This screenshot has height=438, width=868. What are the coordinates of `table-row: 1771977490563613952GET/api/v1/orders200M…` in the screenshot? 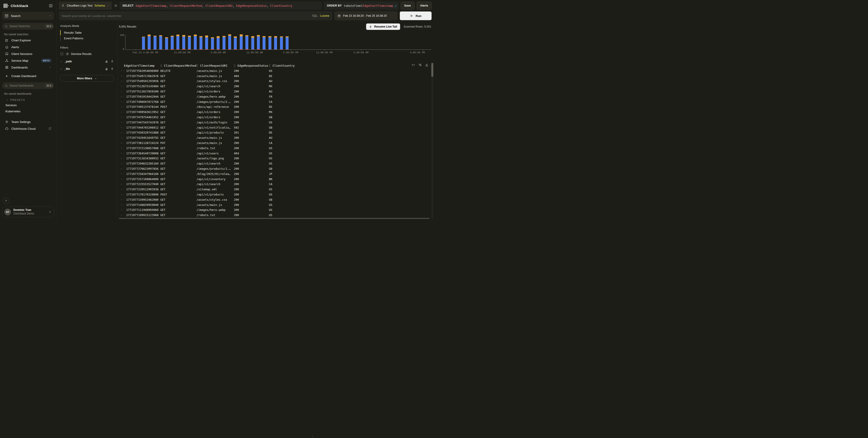 It's located at (276, 112).